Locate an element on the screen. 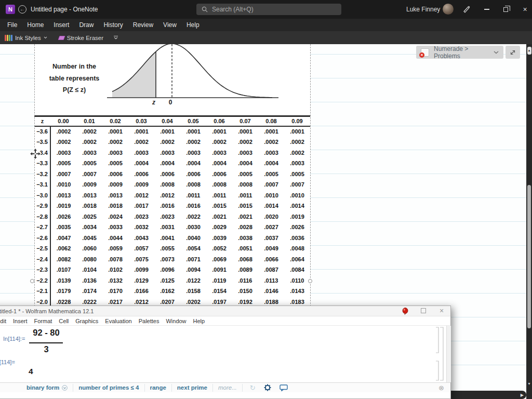  scroll-right-arrow: ▶ is located at coordinates (524, 395).